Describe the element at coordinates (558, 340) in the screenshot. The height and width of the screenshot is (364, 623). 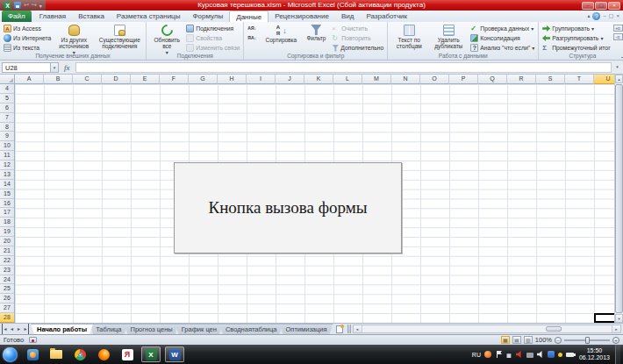
I see `zoom-out-icon` at that location.